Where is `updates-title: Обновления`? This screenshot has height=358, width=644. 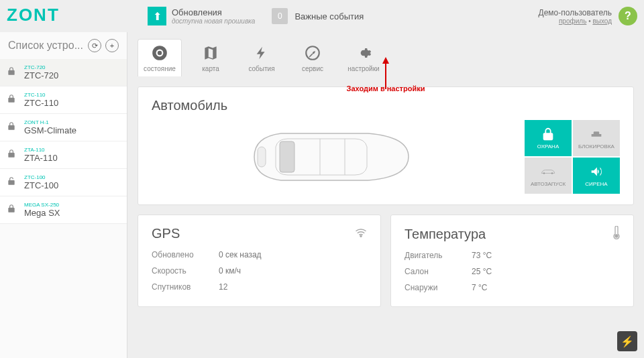
updates-title: Обновления is located at coordinates (213, 12).